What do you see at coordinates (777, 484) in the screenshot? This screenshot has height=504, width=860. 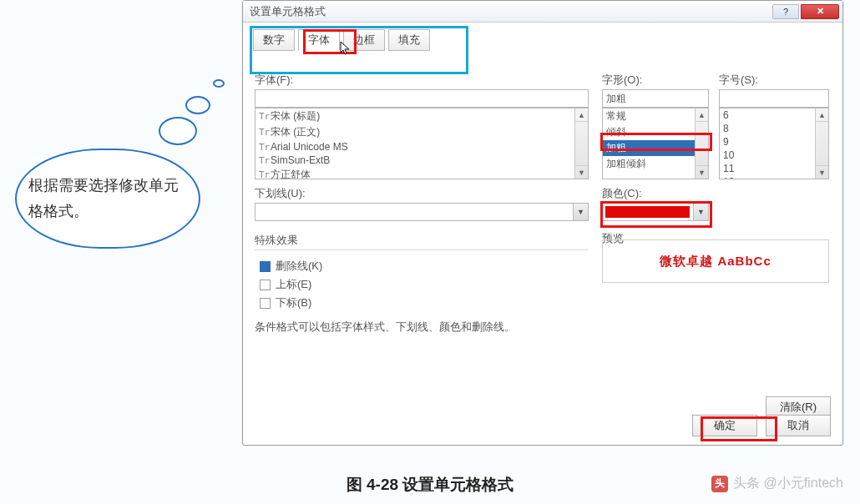 I see `watermark: 头 头条 @小元fintech` at bounding box center [777, 484].